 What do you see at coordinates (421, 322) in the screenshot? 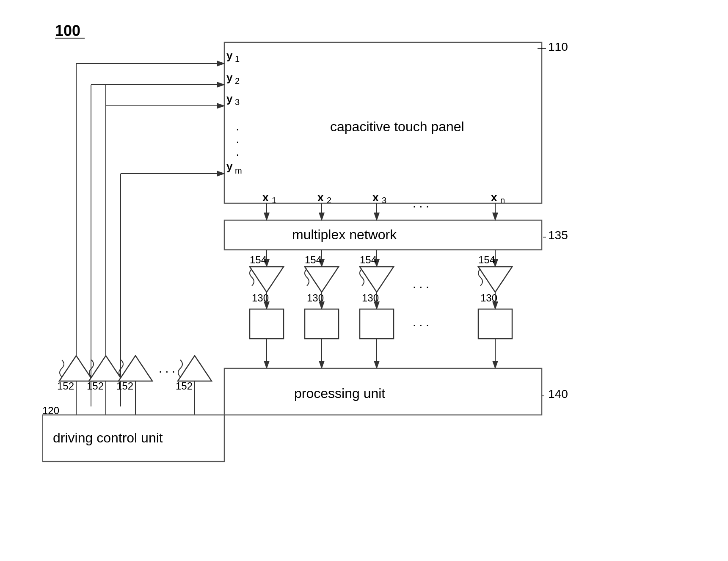
I see `adc-dots: . . .` at bounding box center [421, 322].